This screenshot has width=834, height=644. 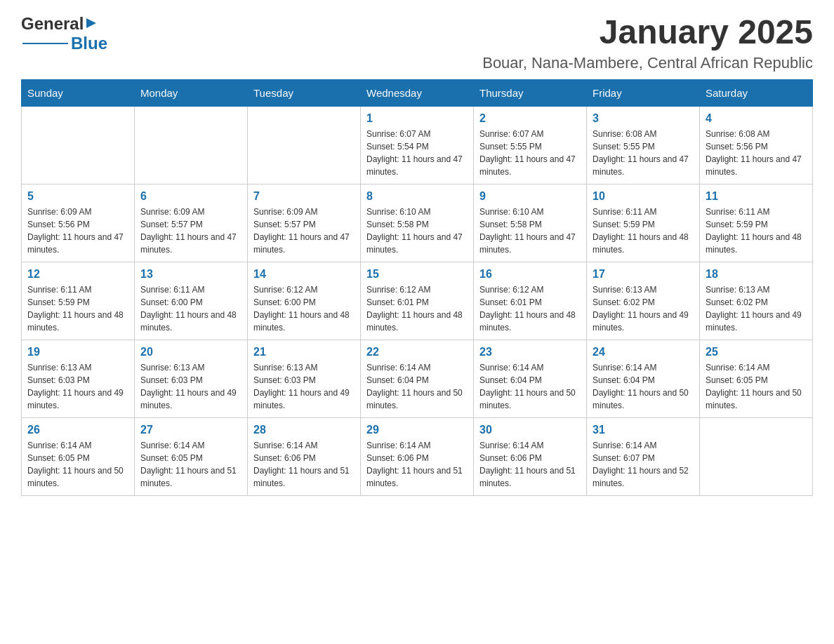 What do you see at coordinates (305, 300) in the screenshot?
I see `calendar-cell: 14Sunrise: 6:12 AMSunset: 6:00 PMDayligh…` at bounding box center [305, 300].